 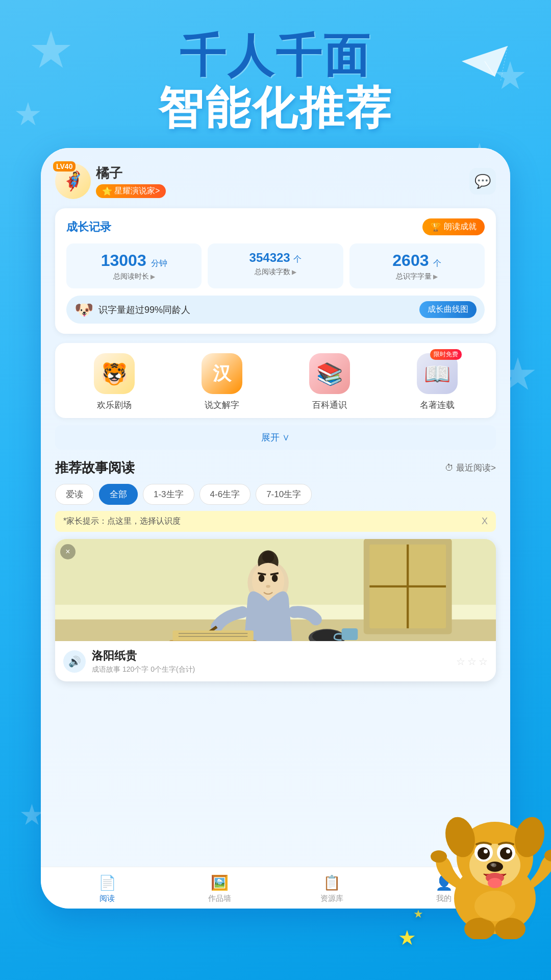 I want to click on user-header: 🦸 LV40 橘子 ⭐ 星耀演说家> 💬, so click(x=276, y=181).